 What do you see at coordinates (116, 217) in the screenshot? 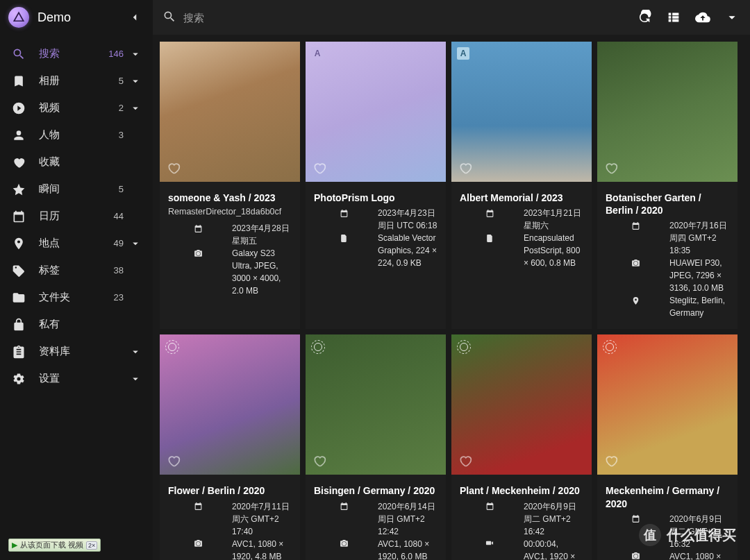
I see `nav-count: 44` at bounding box center [116, 217].